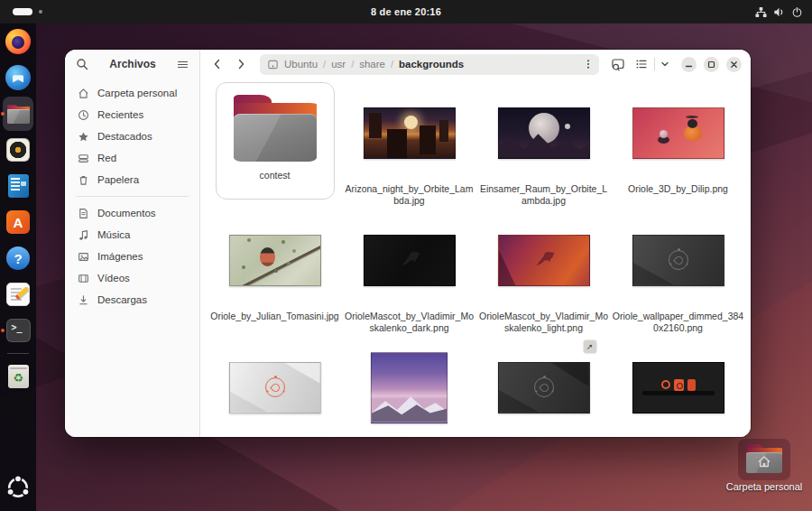  What do you see at coordinates (618, 64) in the screenshot?
I see `search-folder-button` at bounding box center [618, 64].